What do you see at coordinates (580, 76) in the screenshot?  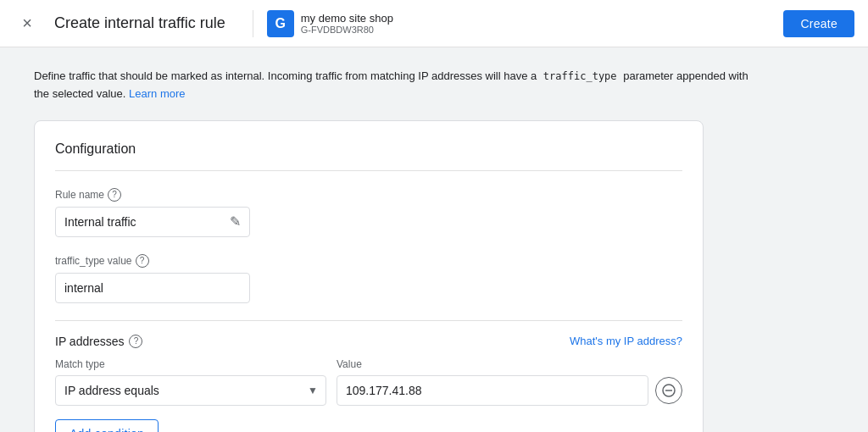 I see `traffic-type-code: traffic_type` at bounding box center [580, 76].